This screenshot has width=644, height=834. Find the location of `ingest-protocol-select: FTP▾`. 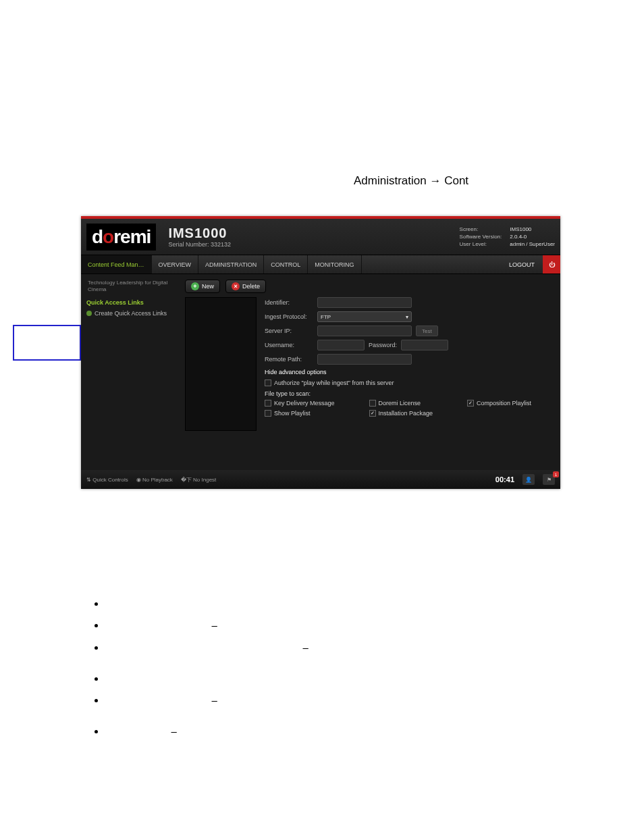

ingest-protocol-select: FTP▾ is located at coordinates (365, 317).